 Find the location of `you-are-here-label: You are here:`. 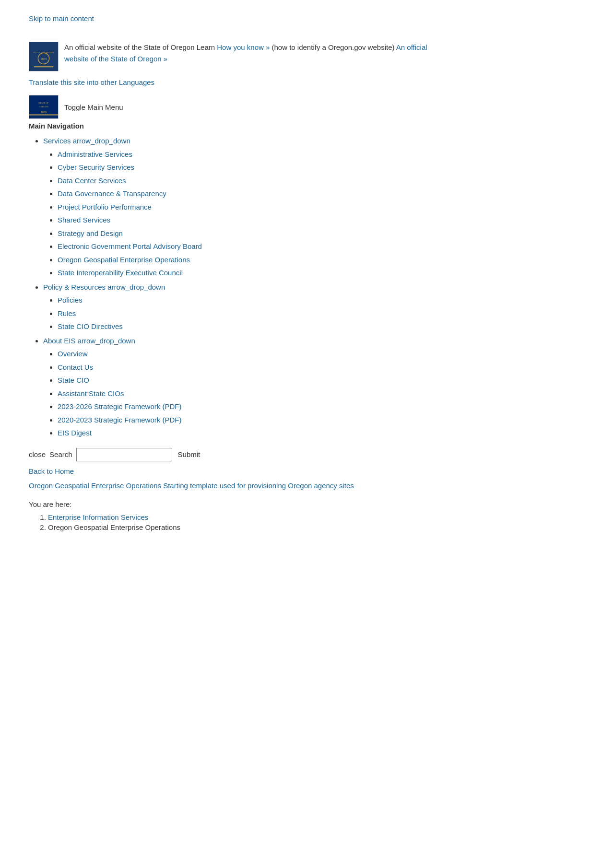

you-are-here-label: You are here: is located at coordinates (307, 504).